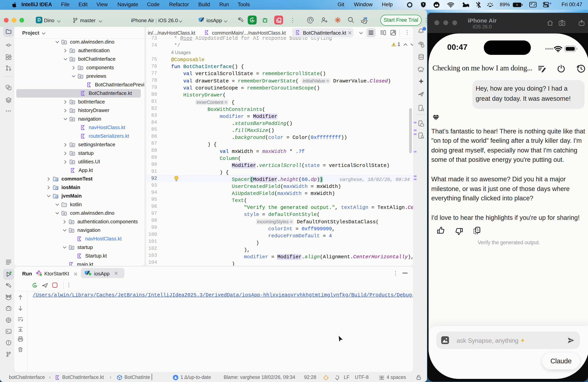 This screenshot has width=588, height=382. What do you see at coordinates (280, 22) in the screenshot?
I see `svg-text: 2` at bounding box center [280, 22].